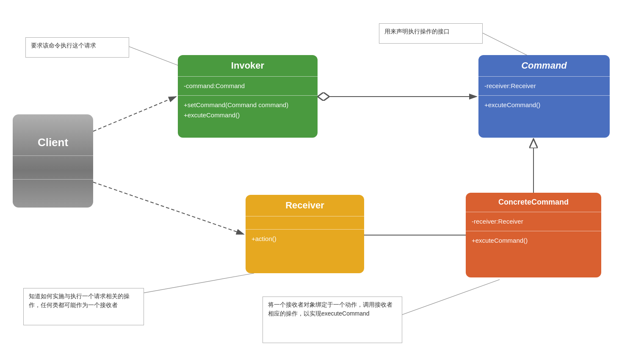 Image resolution: width=644 pixels, height=363 pixels. Describe the element at coordinates (248, 105) in the screenshot. I see `invoker-method1: +setCommand(Command command)` at that location.